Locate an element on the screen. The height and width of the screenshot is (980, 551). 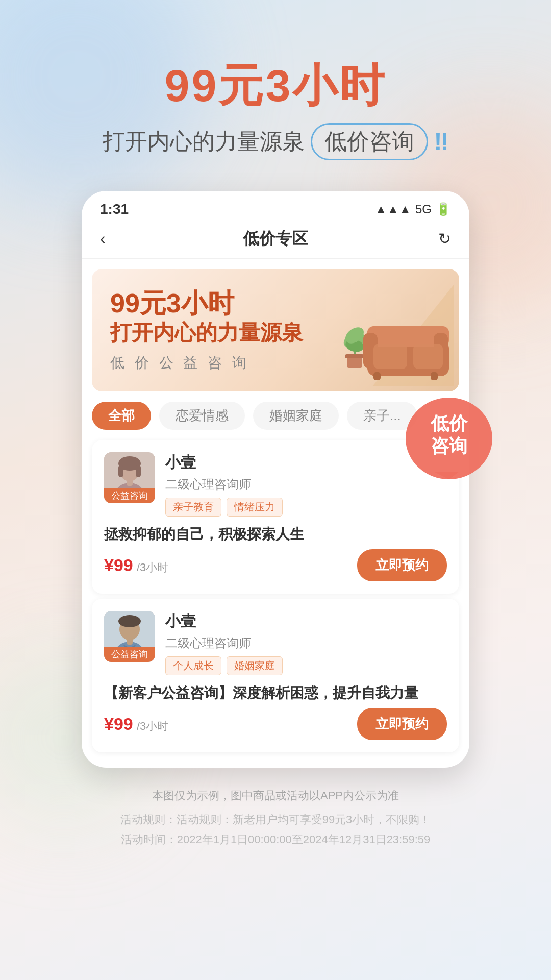
counselor-tags-1: 亲子教育 情绪压力 is located at coordinates (306, 507).